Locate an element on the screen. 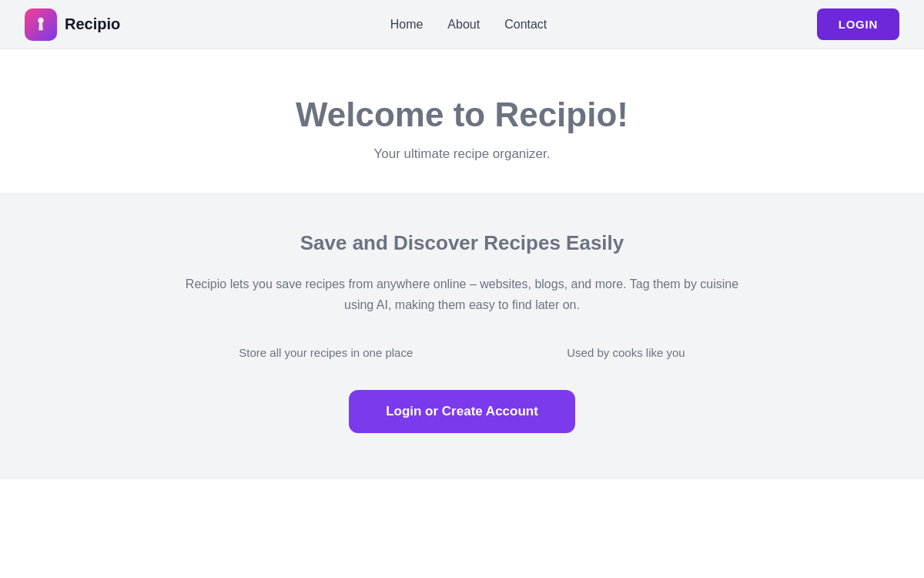 The height and width of the screenshot is (578, 924). nav-contact: Contact is located at coordinates (525, 25).